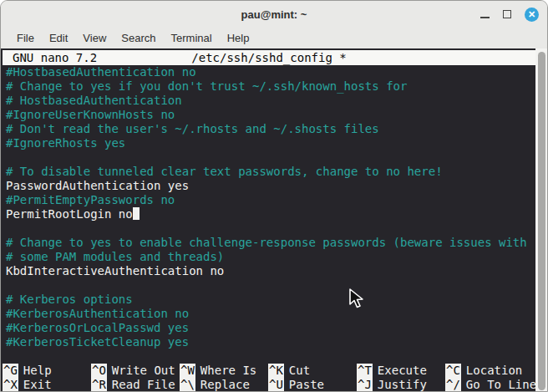 The image size is (548, 392). Describe the element at coordinates (507, 14) in the screenshot. I see `maximize-button` at that location.